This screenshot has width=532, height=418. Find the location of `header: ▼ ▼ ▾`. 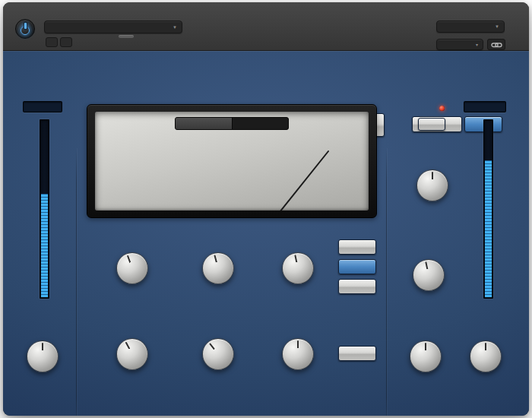

header: ▼ ▼ ▾ is located at coordinates (266, 27).